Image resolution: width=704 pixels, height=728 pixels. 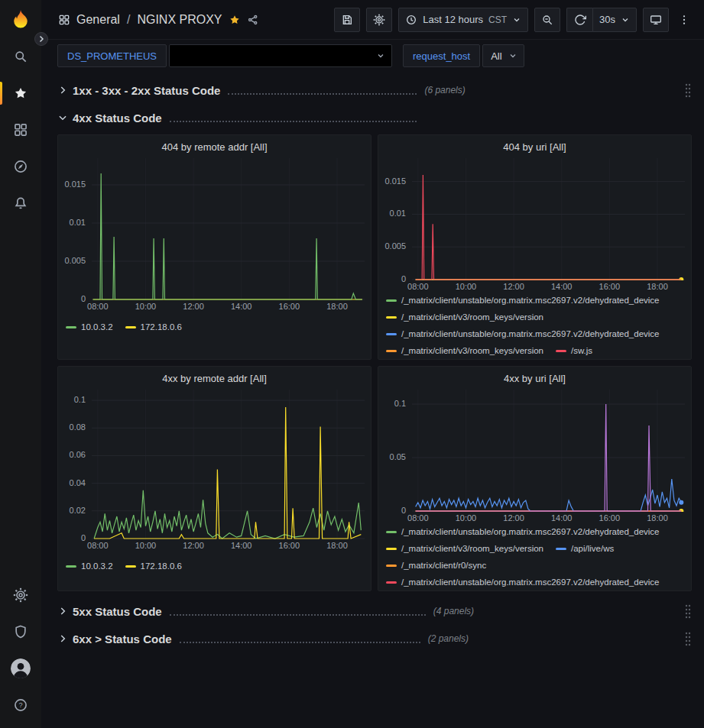 What do you see at coordinates (214, 147) in the screenshot?
I see `panel-header: 404 by remote addr [All]` at bounding box center [214, 147].